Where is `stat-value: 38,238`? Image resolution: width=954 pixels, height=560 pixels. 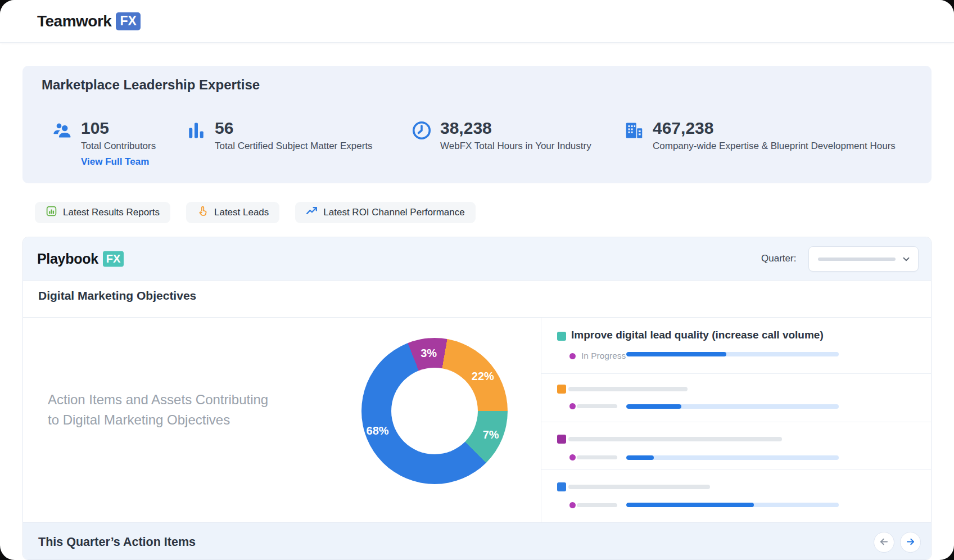 stat-value: 38,238 is located at coordinates (516, 128).